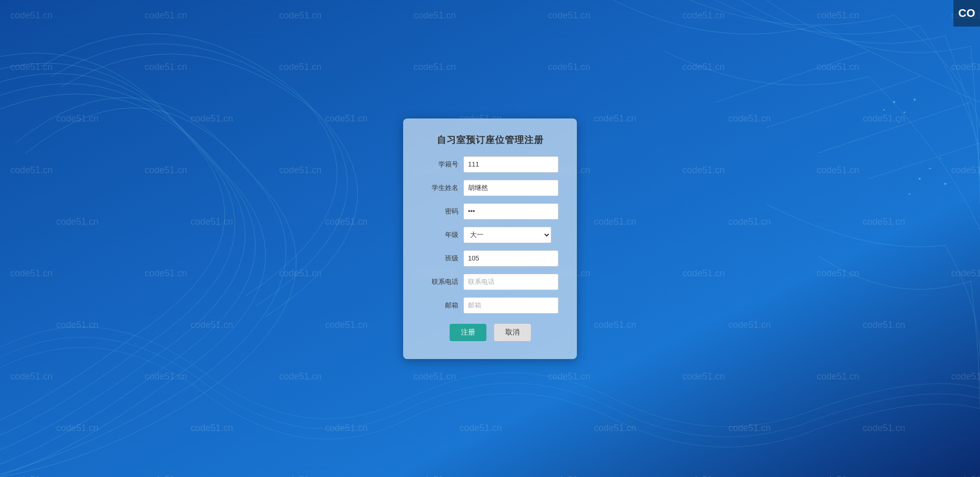 The width and height of the screenshot is (980, 477). Describe the element at coordinates (468, 332) in the screenshot. I see `register-button: 注册` at that location.